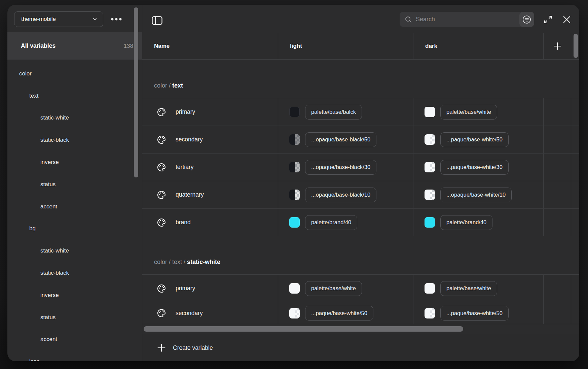  I want to click on variable-row-primary: primary palette/base/white palette/base/…, so click(361, 289).